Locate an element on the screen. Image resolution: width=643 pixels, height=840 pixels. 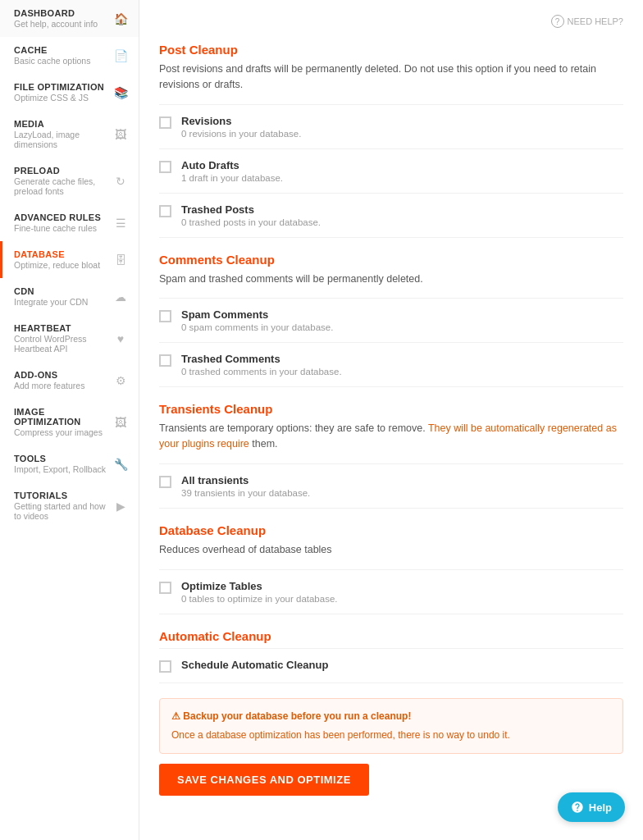
checkbox-sublabel-trashed-comments: 0 trashed comments in your database. is located at coordinates (262, 372).